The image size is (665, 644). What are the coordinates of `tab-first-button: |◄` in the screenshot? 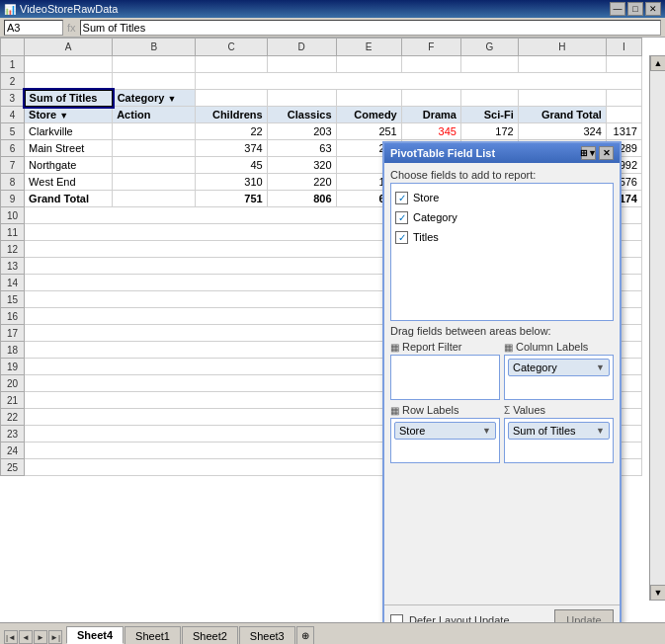 It's located at (11, 637).